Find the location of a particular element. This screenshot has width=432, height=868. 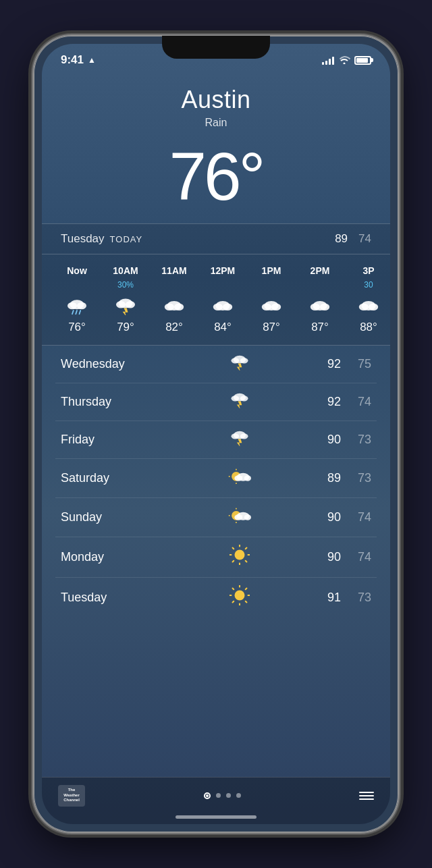

today-low: 74 is located at coordinates (364, 239).